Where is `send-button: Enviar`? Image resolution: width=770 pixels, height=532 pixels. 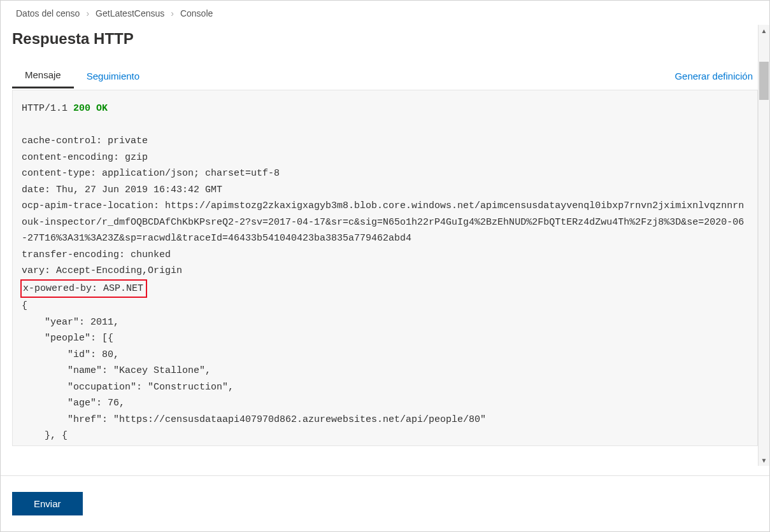 send-button: Enviar is located at coordinates (47, 504).